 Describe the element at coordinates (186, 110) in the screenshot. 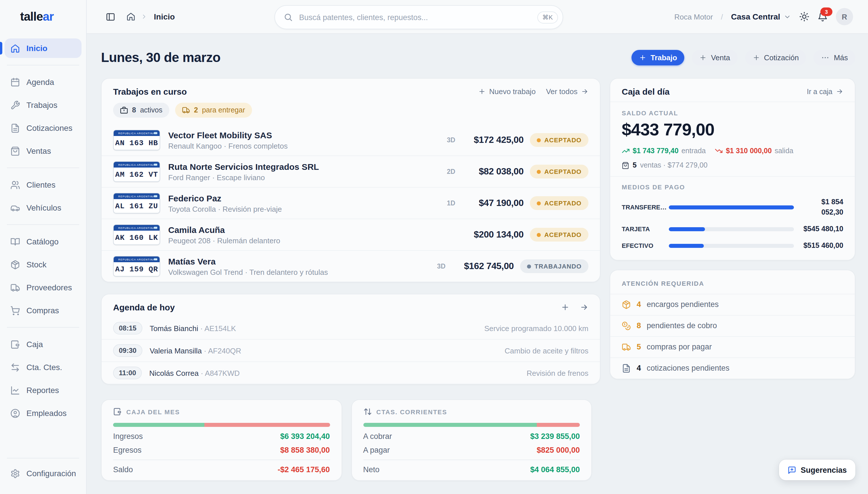

I see `truck-icon` at that location.